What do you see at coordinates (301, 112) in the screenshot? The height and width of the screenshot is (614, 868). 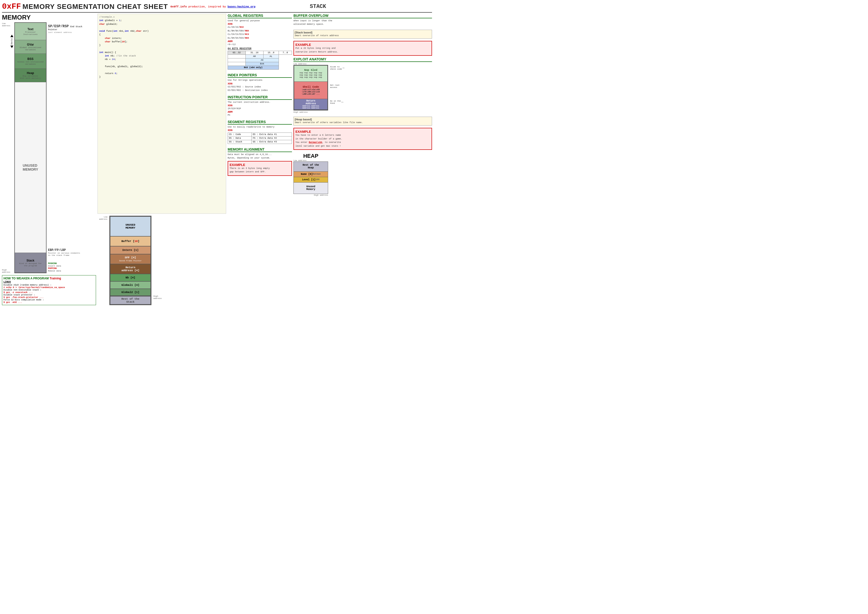 I see `exploit-high-addr: High address` at bounding box center [301, 112].